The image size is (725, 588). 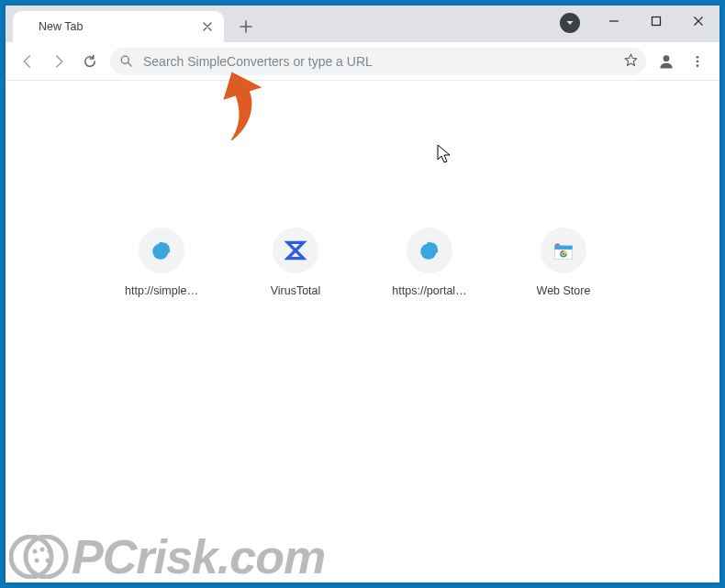 What do you see at coordinates (429, 262) in the screenshot?
I see `shortcut-portal: https://portal…` at bounding box center [429, 262].